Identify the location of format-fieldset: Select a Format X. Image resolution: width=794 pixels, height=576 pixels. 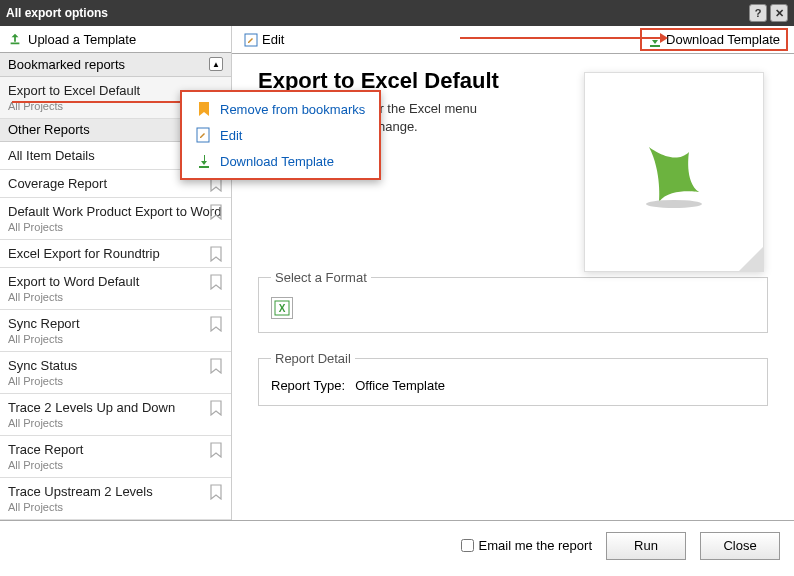
(513, 302).